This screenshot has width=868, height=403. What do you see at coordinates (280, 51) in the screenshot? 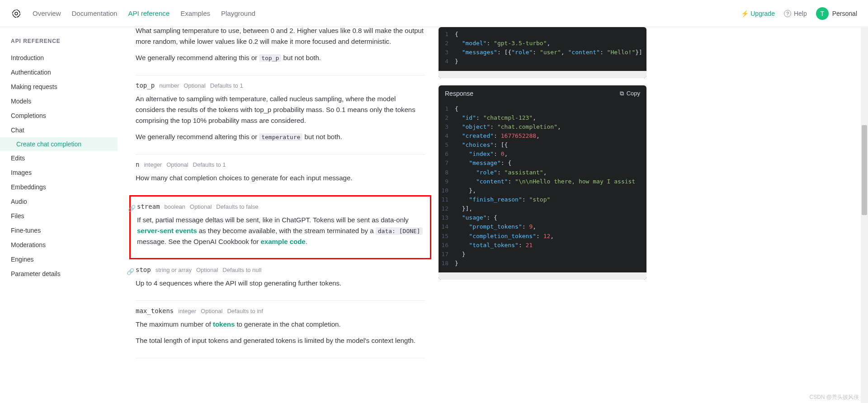
I see `param-temperature: What sampling temperature to use, betwee…` at bounding box center [280, 51].